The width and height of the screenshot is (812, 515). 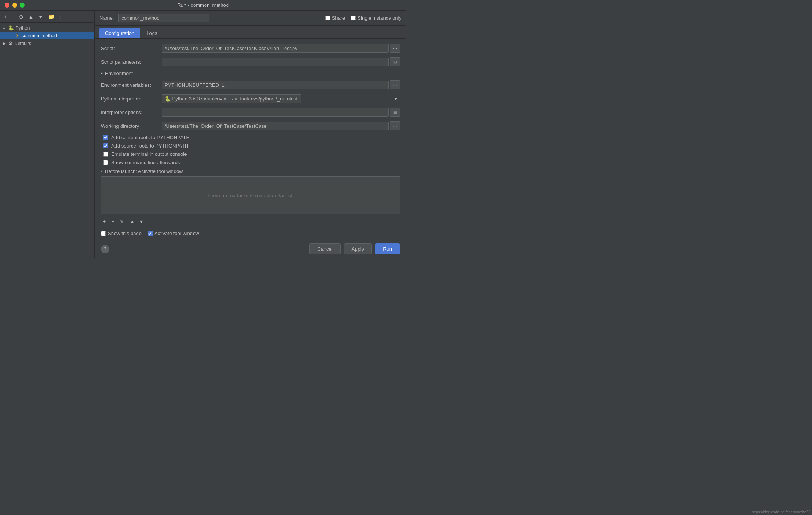 What do you see at coordinates (150, 137) in the screenshot?
I see `add-content-roots-label: Add content roots to PYTHONPATH` at bounding box center [150, 137].